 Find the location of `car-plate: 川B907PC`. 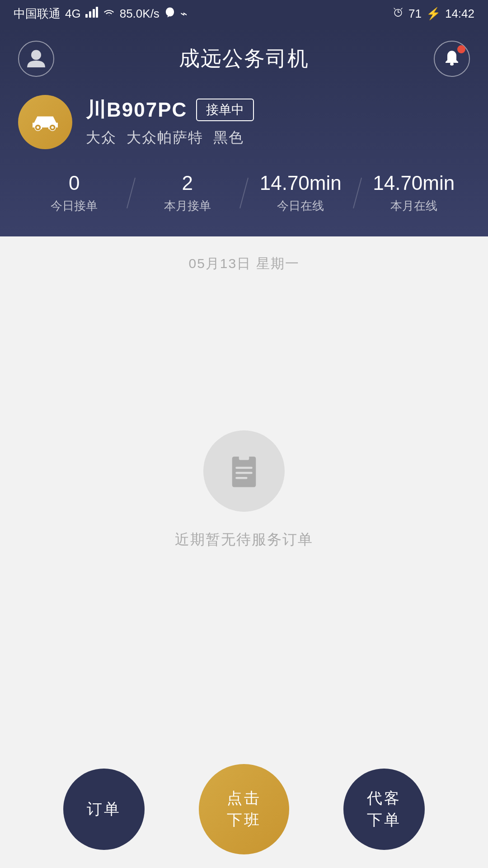

car-plate: 川B907PC is located at coordinates (136, 110).